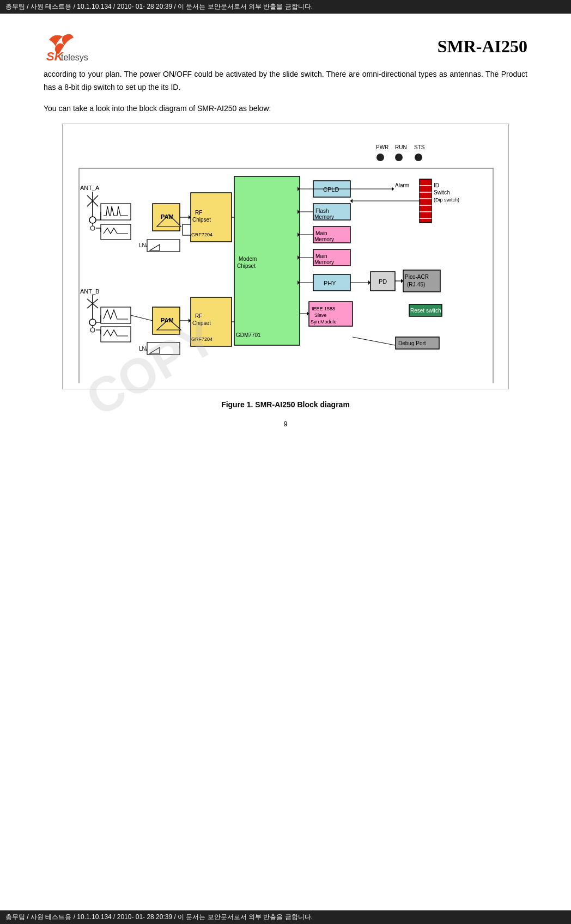 The image size is (571, 924). What do you see at coordinates (167, 320) in the screenshot?
I see `pam-bot-label: PAM` at bounding box center [167, 320].